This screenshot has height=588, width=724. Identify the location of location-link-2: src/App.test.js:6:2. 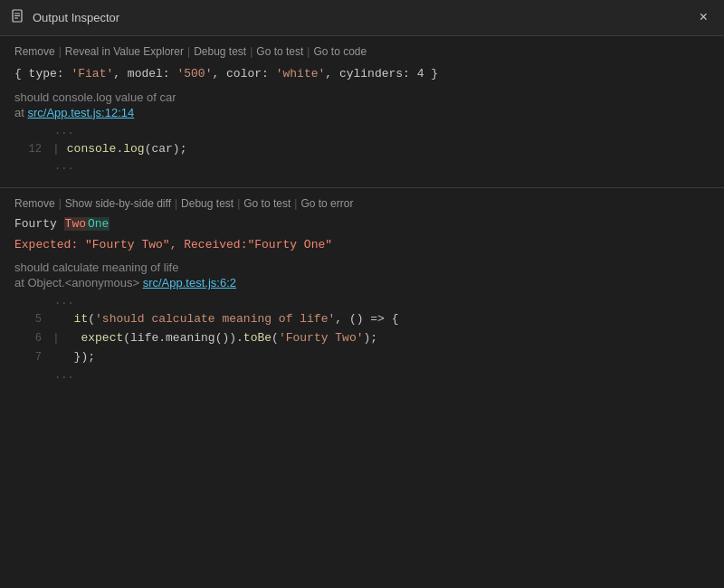
(190, 282).